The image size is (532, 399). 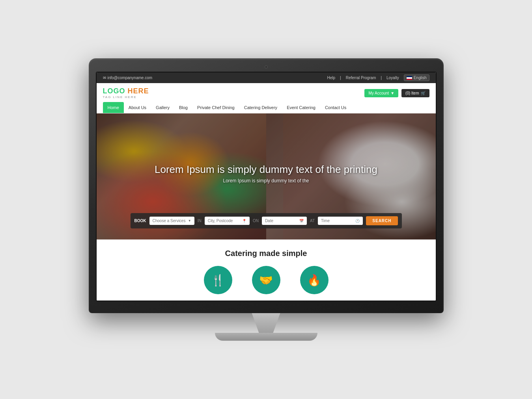 I want to click on top-bar: ✉ info@companyname.com Help | Referral P…, so click(x=266, y=78).